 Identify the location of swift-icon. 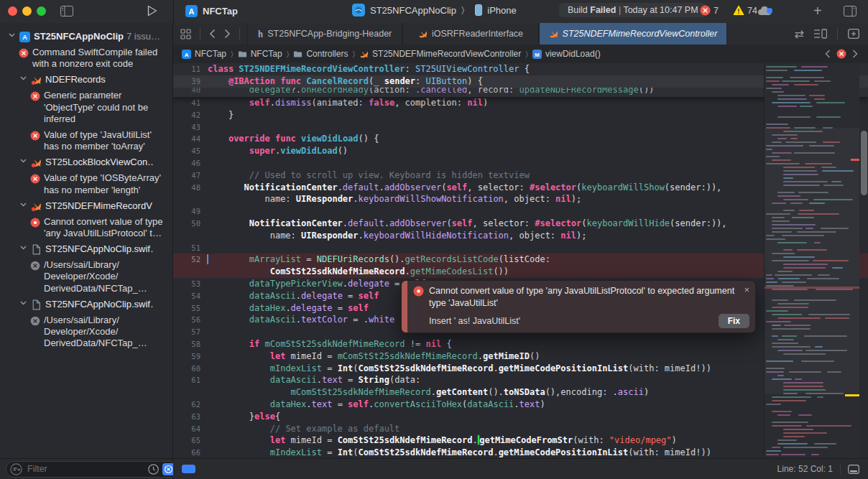
(364, 55).